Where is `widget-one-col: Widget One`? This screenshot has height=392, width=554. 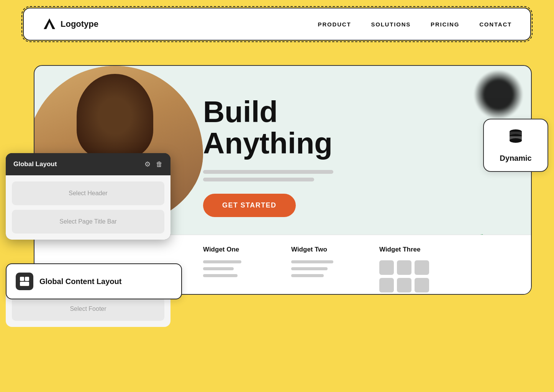 widget-one-col: Widget One is located at coordinates (228, 261).